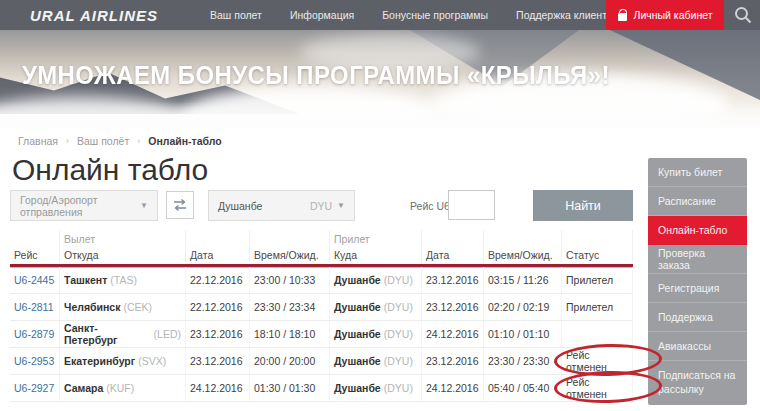 Image resolution: width=760 pixels, height=411 pixels. I want to click on page-title: Онлайн табло, so click(110, 170).